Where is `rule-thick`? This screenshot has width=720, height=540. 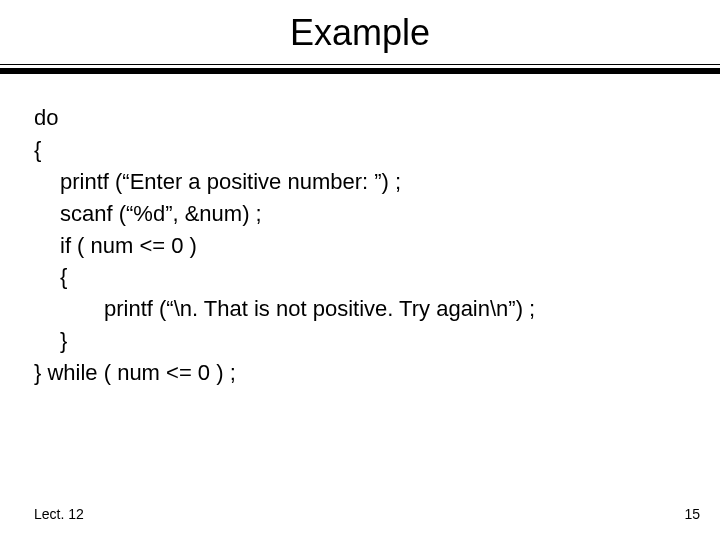
rule-thick is located at coordinates (360, 71).